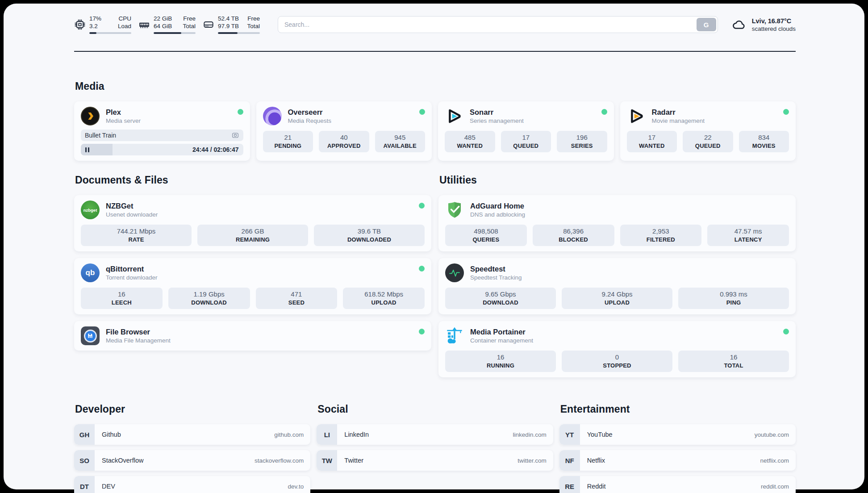 The width and height of the screenshot is (868, 493). I want to click on bookmark-abbr-tile: RE, so click(570, 485).